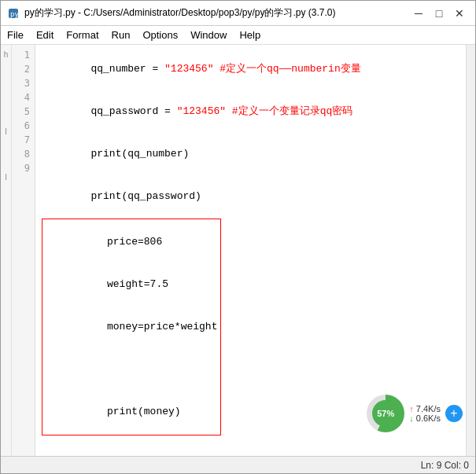  Describe the element at coordinates (250, 154) in the screenshot. I see `code-line-3: print(qq_number)` at that location.